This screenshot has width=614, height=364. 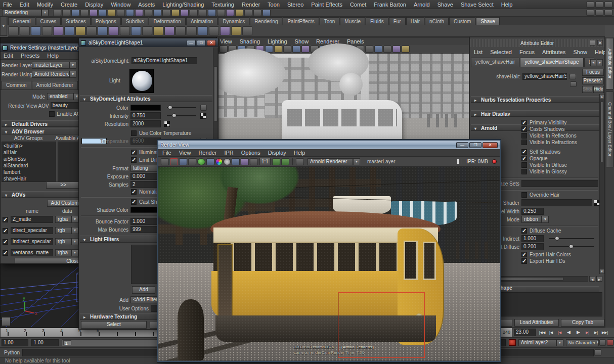 What do you see at coordinates (488, 21) in the screenshot?
I see `tab-shave: Shave` at bounding box center [488, 21].